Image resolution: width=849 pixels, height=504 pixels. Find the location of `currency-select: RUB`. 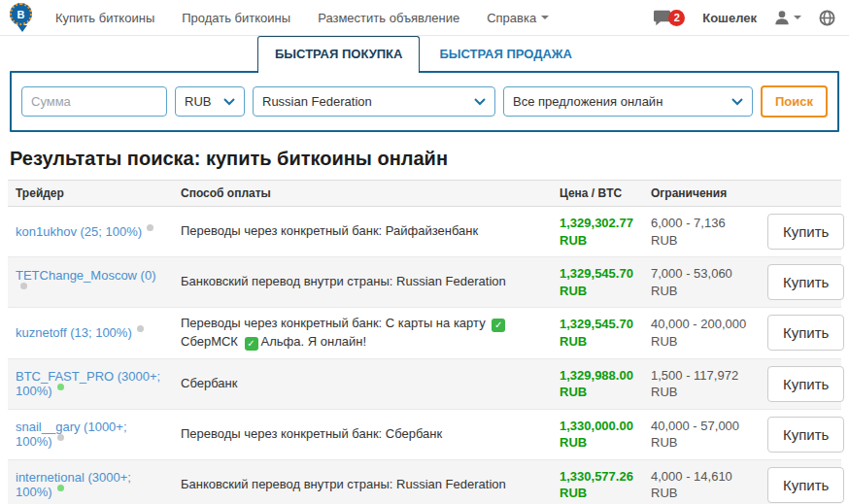

currency-select: RUB is located at coordinates (210, 101).